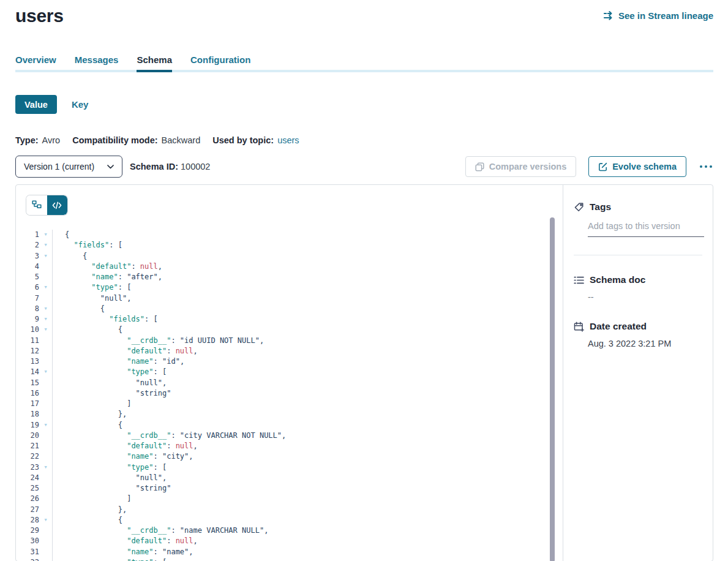  Describe the element at coordinates (289, 372) in the screenshot. I see `code-line: 14▼ "type": [` at that location.